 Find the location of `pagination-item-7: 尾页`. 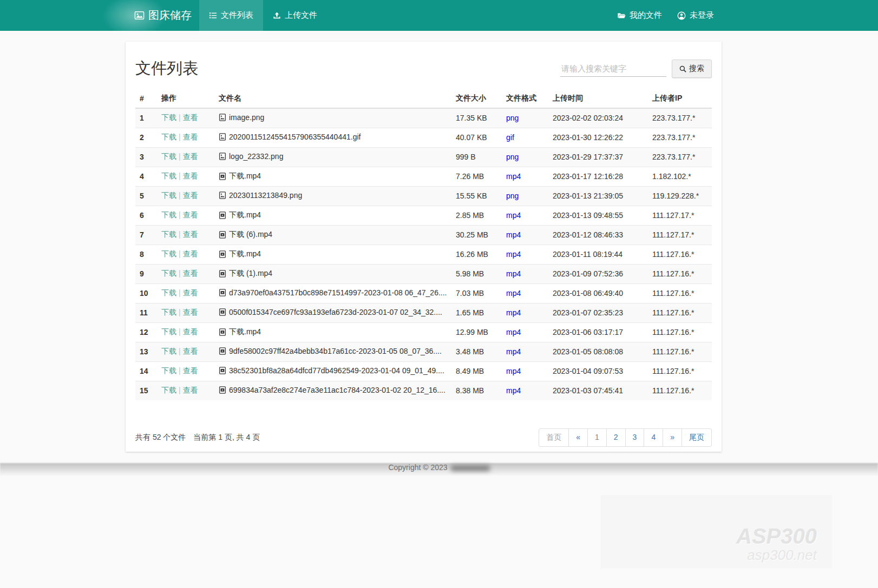

pagination-item-7: 尾页 is located at coordinates (697, 438).